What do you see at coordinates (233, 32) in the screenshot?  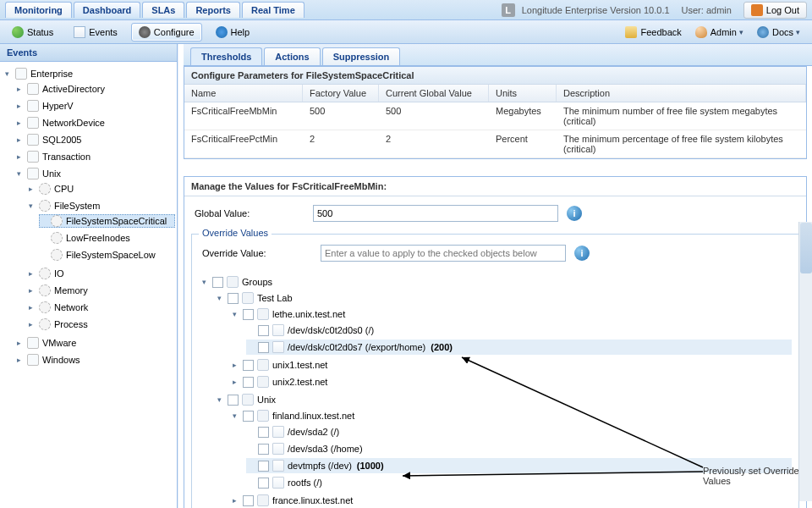 I see `help-button: Help` at bounding box center [233, 32].